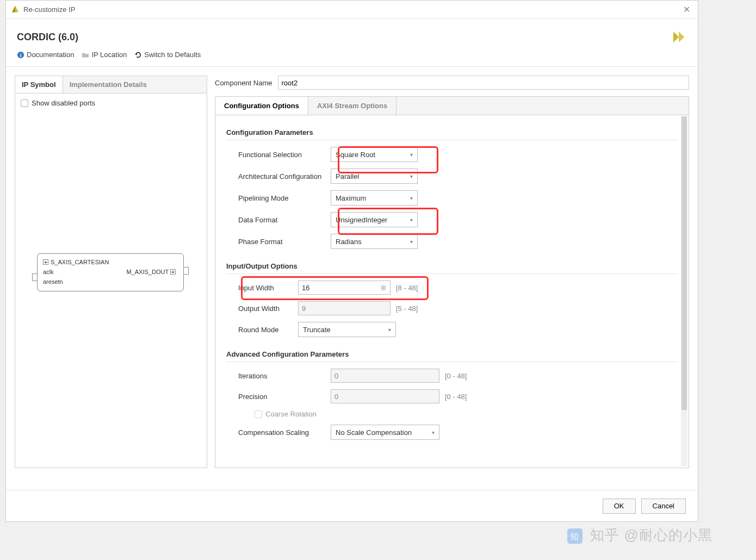 The height and width of the screenshot is (560, 756). What do you see at coordinates (575, 536) in the screenshot?
I see `zhihu-logo-icon: 知` at bounding box center [575, 536].